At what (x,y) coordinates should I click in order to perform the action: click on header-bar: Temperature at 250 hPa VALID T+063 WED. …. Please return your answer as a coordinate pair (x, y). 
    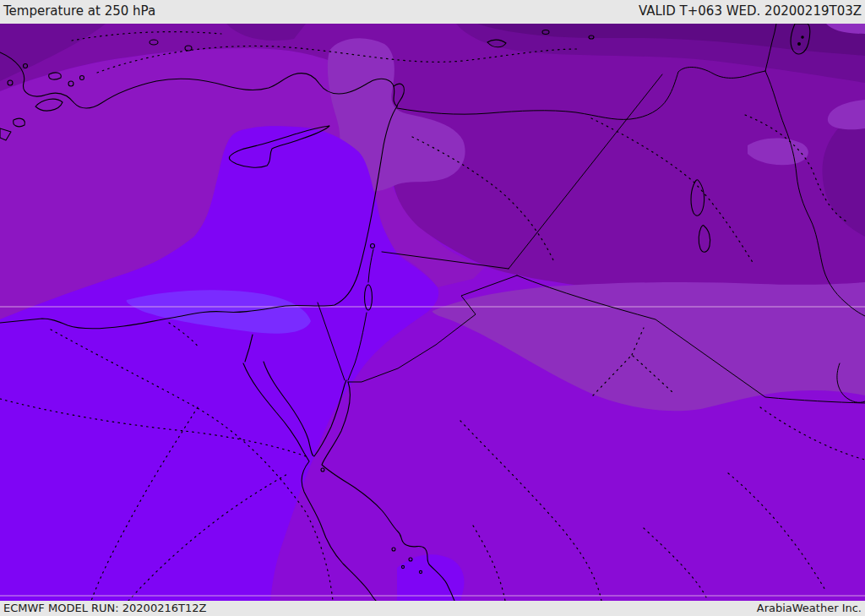
    Looking at the image, I should click on (432, 12).